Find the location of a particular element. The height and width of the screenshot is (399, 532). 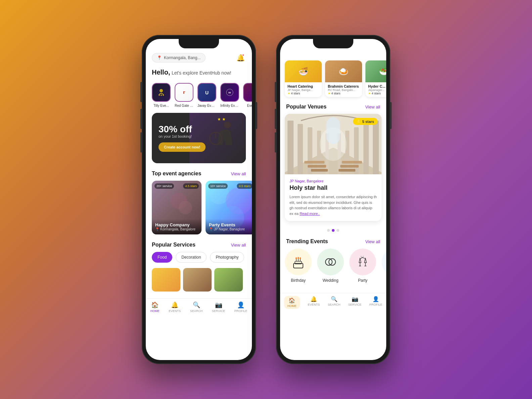

location-text: Kormangala, Bang... is located at coordinates (182, 58).